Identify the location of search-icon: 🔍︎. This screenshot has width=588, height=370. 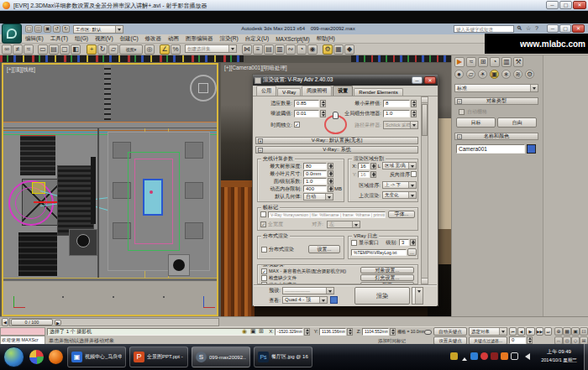
(519, 29).